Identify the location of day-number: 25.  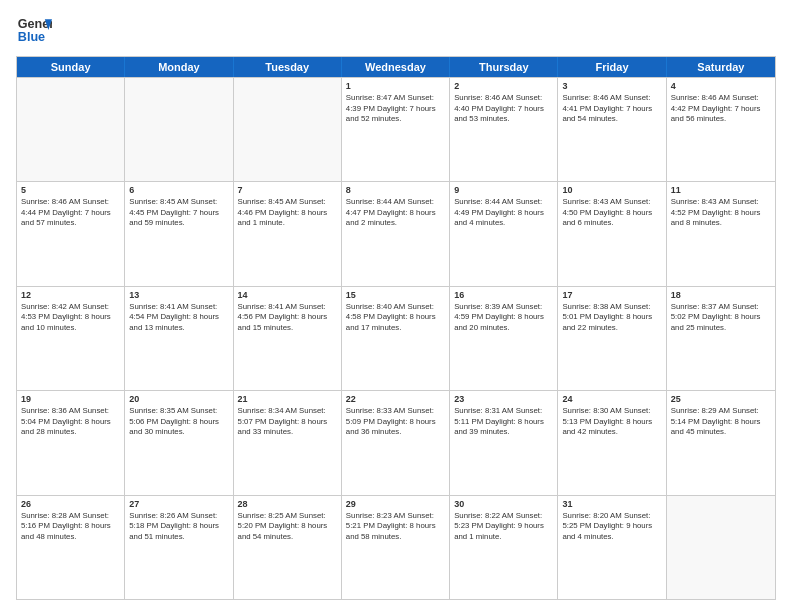
(721, 399).